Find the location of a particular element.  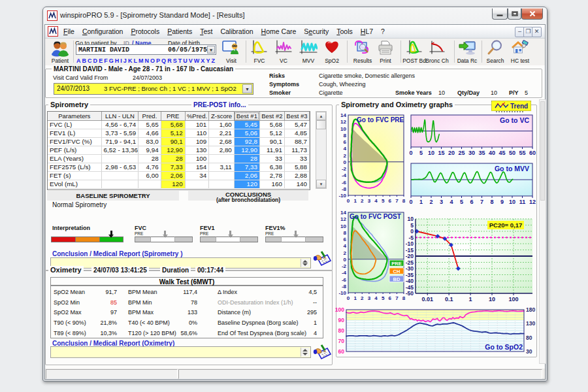

letter-link-O: O is located at coordinates (153, 61).